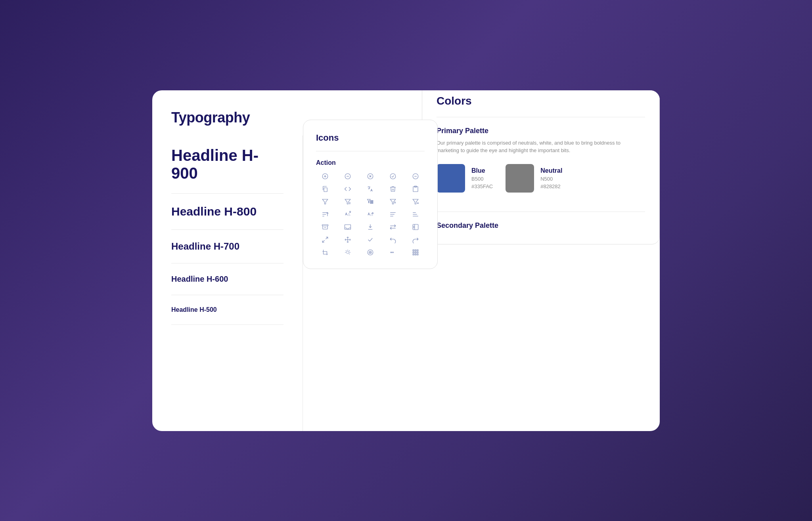 Image resolution: width=812 pixels, height=521 pixels. Describe the element at coordinates (541, 160) in the screenshot. I see `primary-palette-section: Primary Palette Our primary palette is c…` at that location.